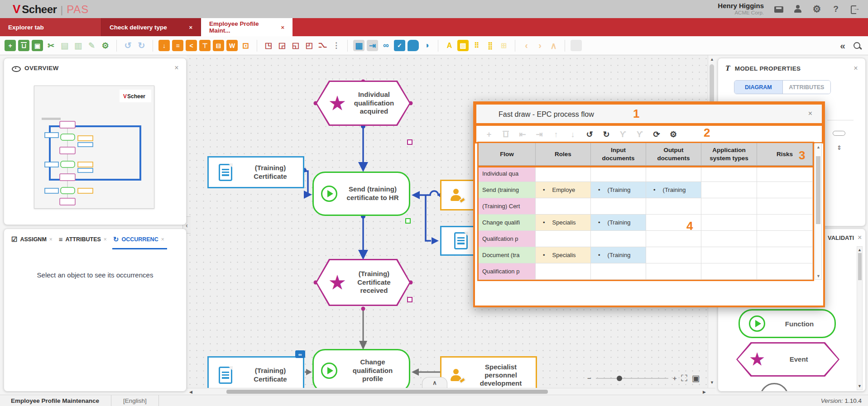 Image resolution: width=868 pixels, height=406 pixels. I want to click on grid-large-icon: ⣿, so click(490, 45).